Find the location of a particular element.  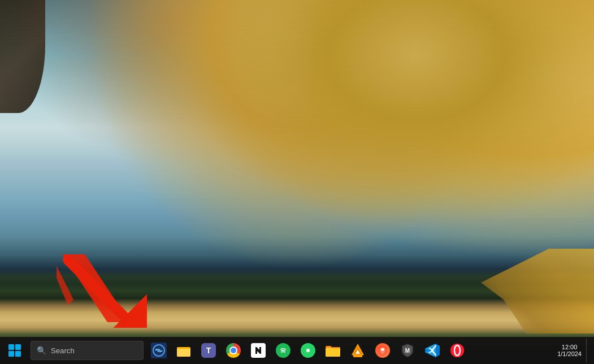

taskbar: 🔍 Search is located at coordinates (297, 350).